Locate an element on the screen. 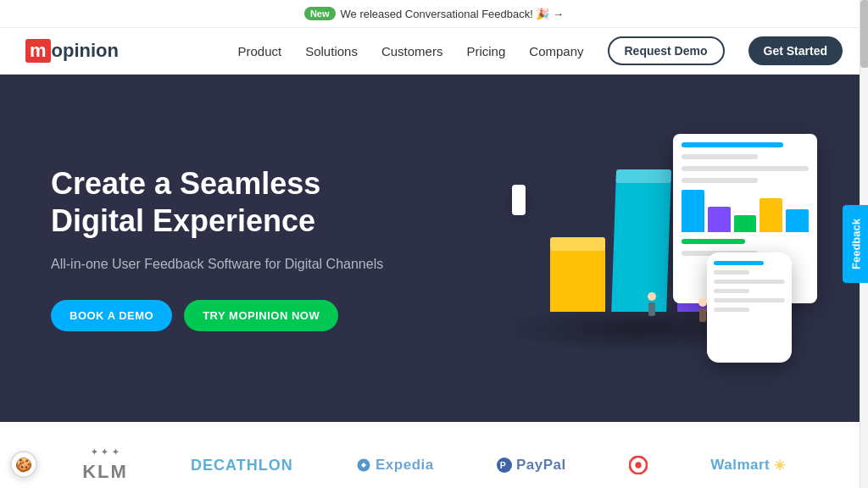  hero-buttons: BOOK A DEMO TRY MOPINION NOW is located at coordinates (220, 315).